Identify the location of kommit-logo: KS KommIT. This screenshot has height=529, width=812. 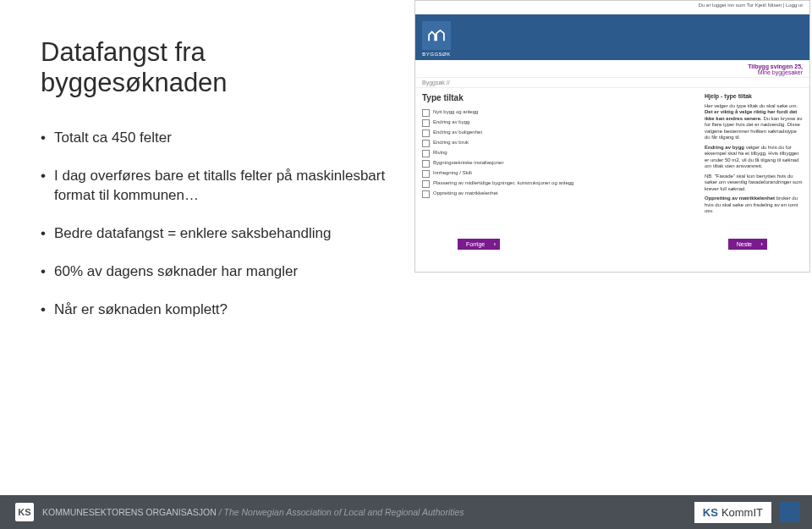
(732, 513).